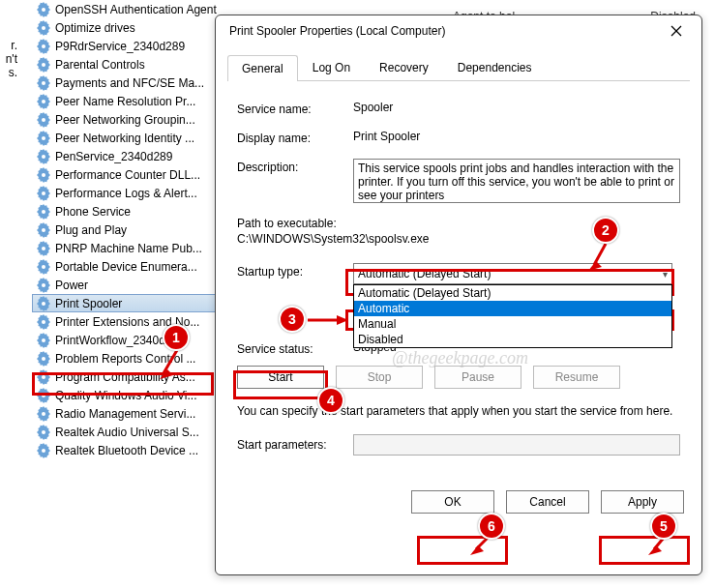 Image resolution: width=715 pixels, height=588 pixels. I want to click on service-item: Plug and Play, so click(129, 230).